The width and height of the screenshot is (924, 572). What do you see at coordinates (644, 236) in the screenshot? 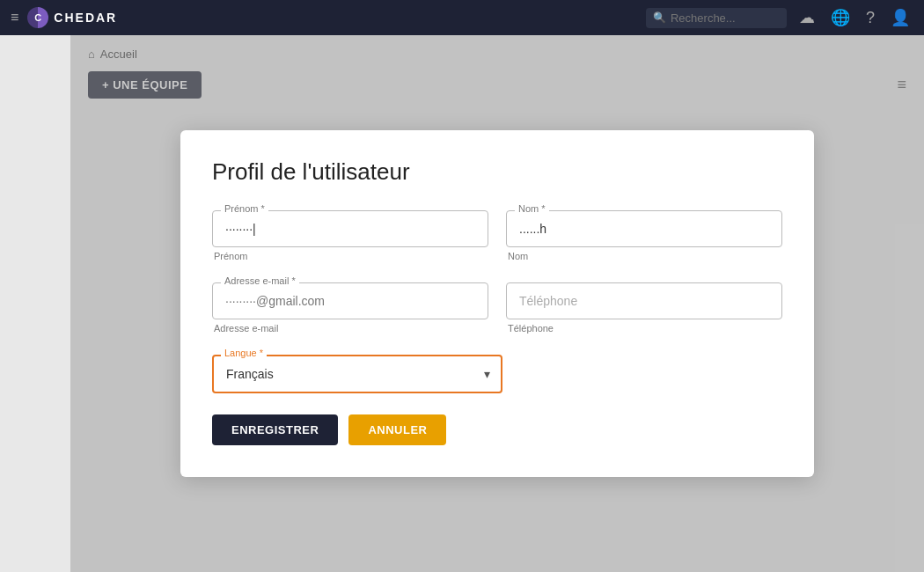
I see `nom-field: Nom * Nom` at bounding box center [644, 236].